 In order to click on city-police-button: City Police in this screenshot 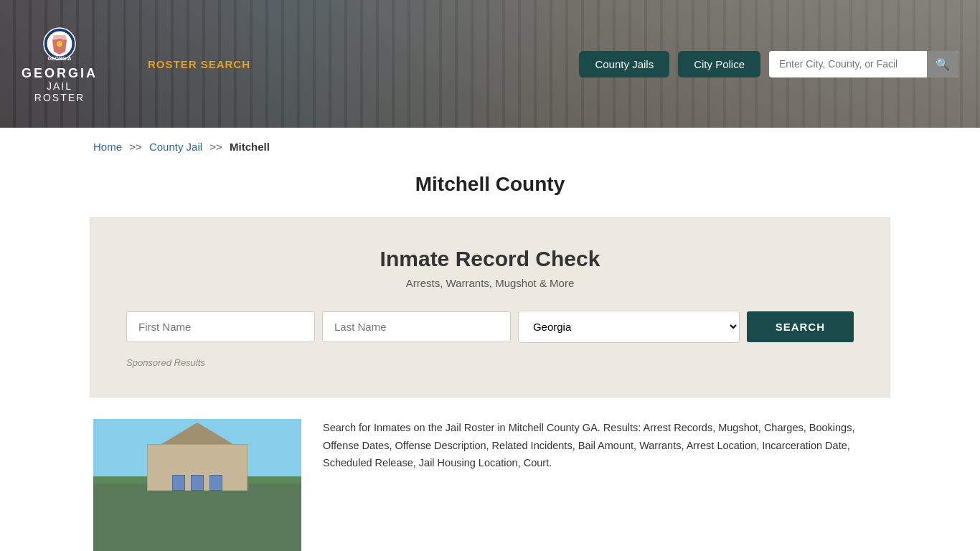, I will do `click(719, 65)`.